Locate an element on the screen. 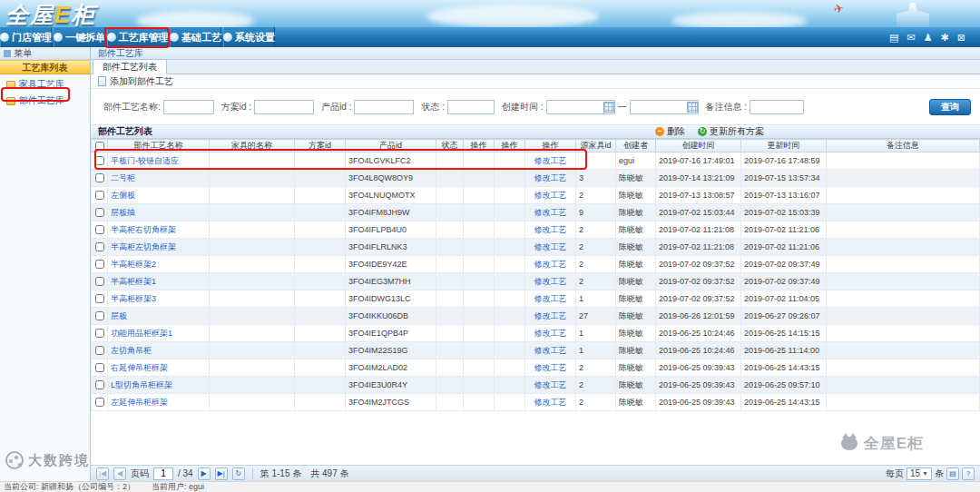  help-icon: ? is located at coordinates (968, 474).